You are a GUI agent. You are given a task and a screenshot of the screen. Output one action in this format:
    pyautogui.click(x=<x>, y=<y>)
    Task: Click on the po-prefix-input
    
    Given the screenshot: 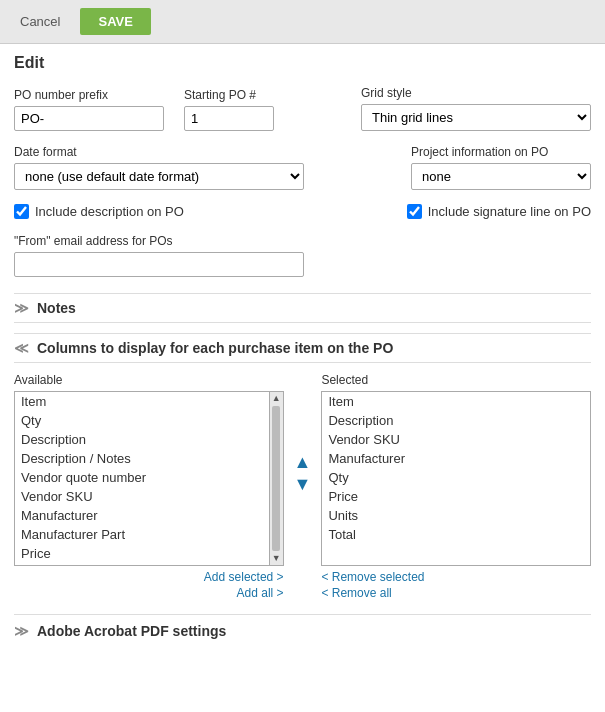 What is the action you would take?
    pyautogui.click(x=89, y=118)
    